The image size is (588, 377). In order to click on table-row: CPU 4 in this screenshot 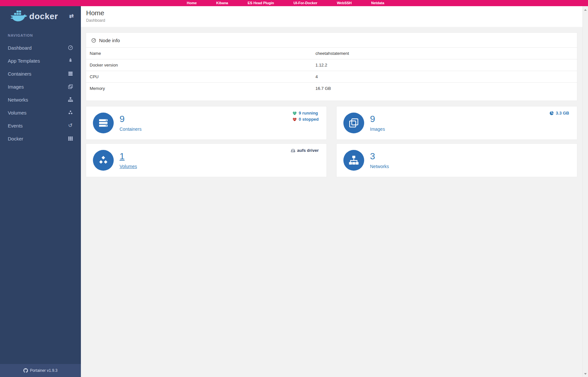, I will do `click(331, 77)`.